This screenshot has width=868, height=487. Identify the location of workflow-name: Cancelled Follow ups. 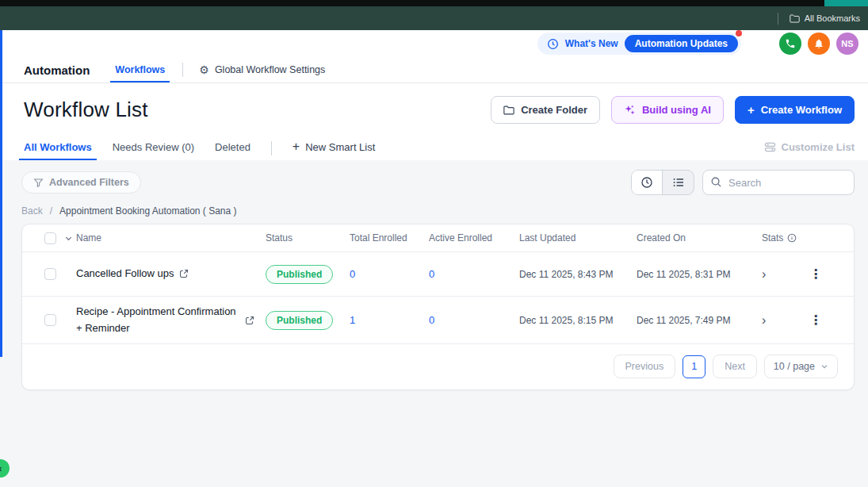
(125, 274).